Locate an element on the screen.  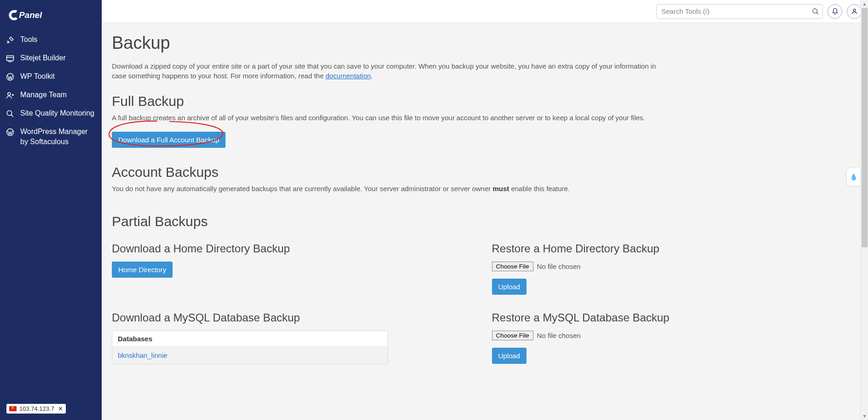
monitor-icon is located at coordinates (10, 114).